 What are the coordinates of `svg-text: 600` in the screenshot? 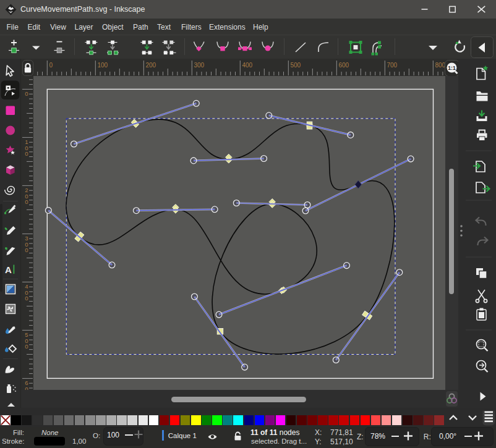 It's located at (344, 66).